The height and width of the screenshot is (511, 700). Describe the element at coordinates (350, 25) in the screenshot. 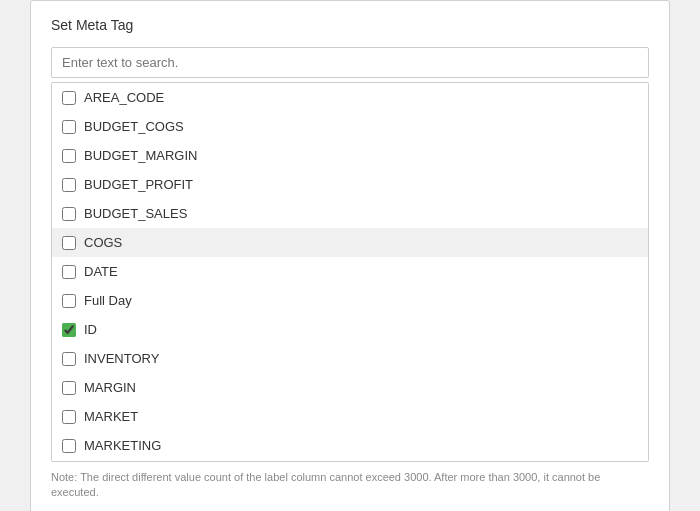

I see `panel-title: Set Meta Tag` at that location.